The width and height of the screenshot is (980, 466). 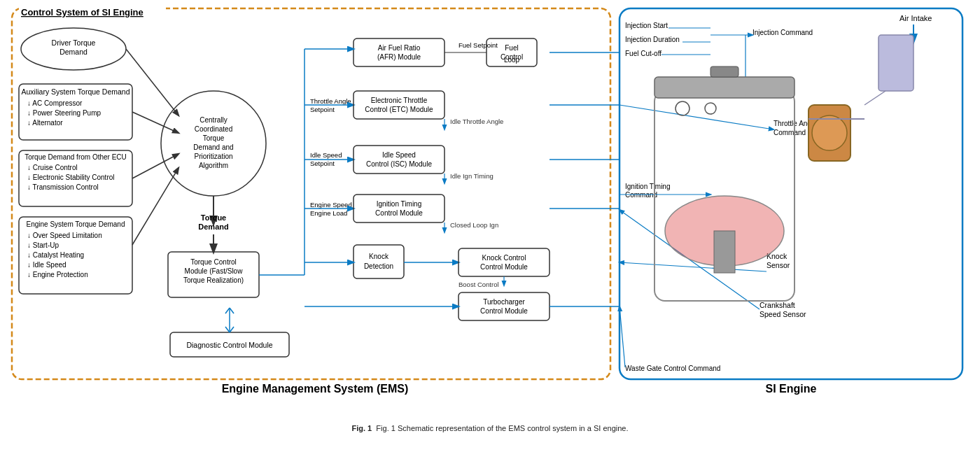 What do you see at coordinates (783, 32) in the screenshot?
I see `svg-text: Injection Command` at bounding box center [783, 32].